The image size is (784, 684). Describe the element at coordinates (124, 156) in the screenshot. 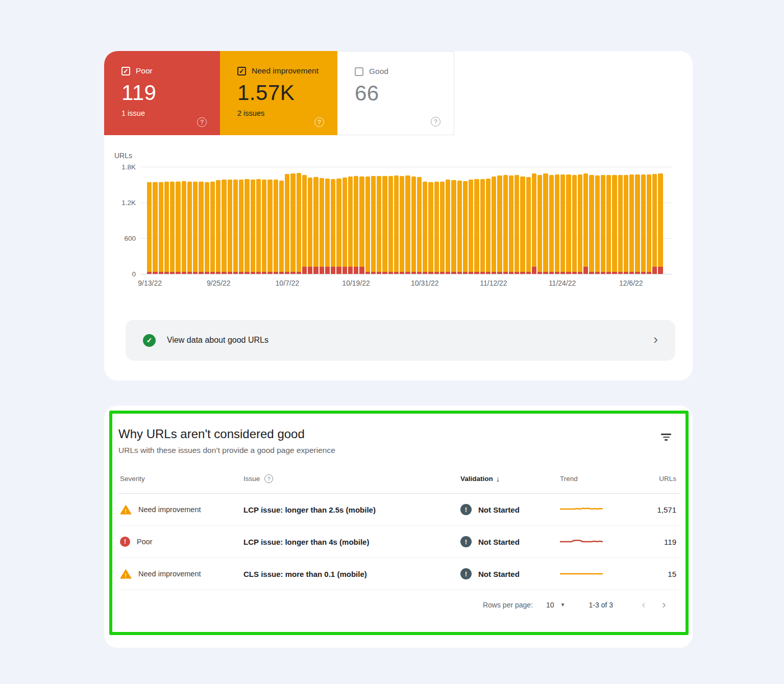

I see `y-axis-title: URLs` at that location.